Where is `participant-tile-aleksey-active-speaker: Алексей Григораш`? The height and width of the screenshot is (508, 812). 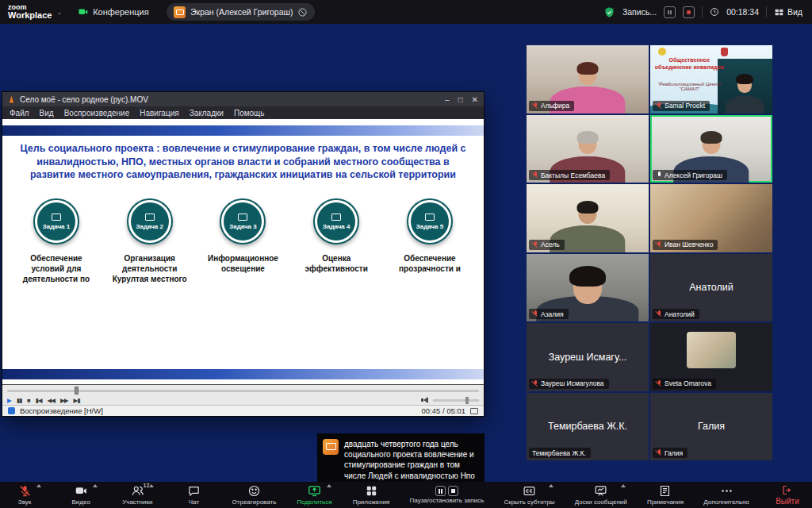 participant-tile-aleksey-active-speaker: Алексей Григораш is located at coordinates (711, 149).